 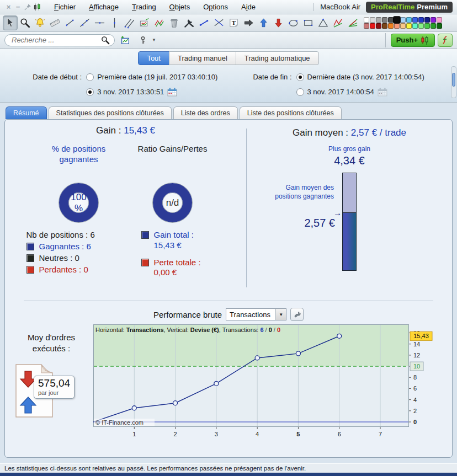 I want to click on minimize-icon: −, so click(x=18, y=7).